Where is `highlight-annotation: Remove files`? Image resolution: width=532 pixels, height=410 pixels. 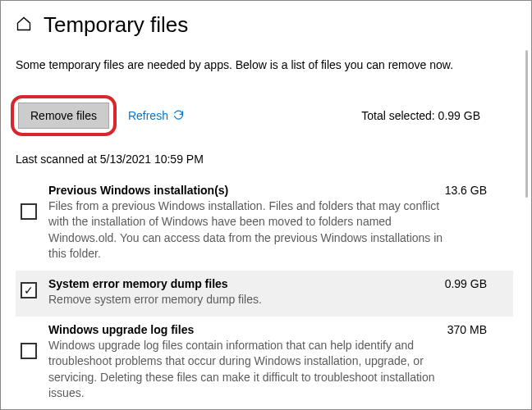
highlight-annotation: Remove files is located at coordinates (64, 116).